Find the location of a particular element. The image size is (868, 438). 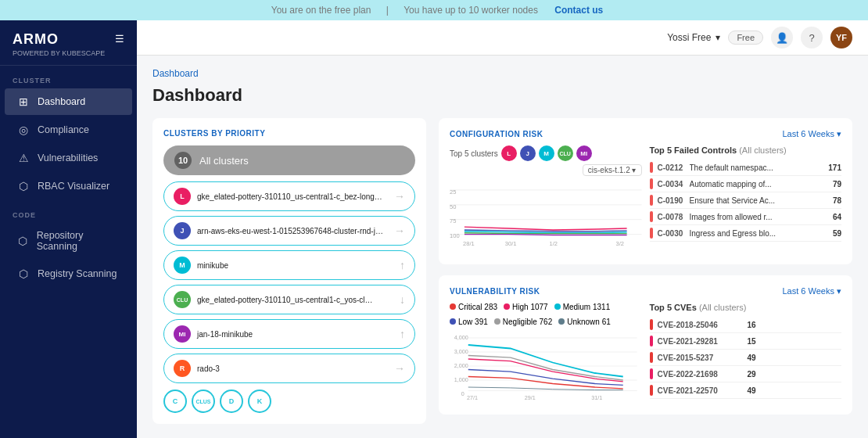

user-menu: Yossi Free ▾ is located at coordinates (694, 38).